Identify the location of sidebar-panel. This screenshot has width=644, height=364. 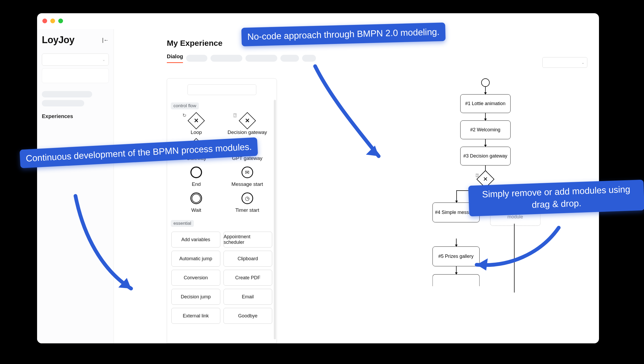
(75, 76).